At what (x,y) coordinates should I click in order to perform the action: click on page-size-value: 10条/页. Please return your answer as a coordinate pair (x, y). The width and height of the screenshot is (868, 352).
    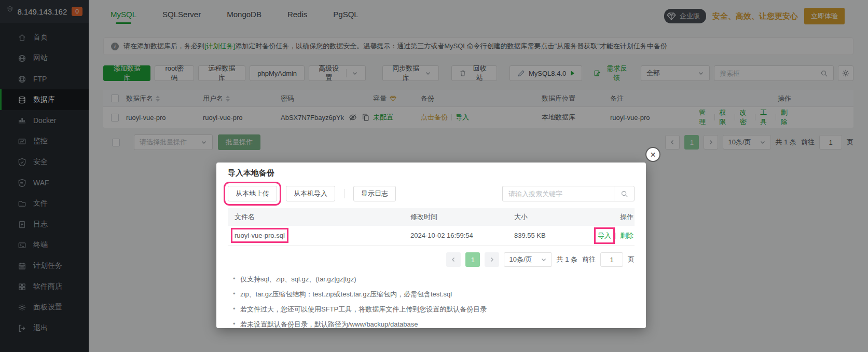
    Looking at the image, I should click on (520, 260).